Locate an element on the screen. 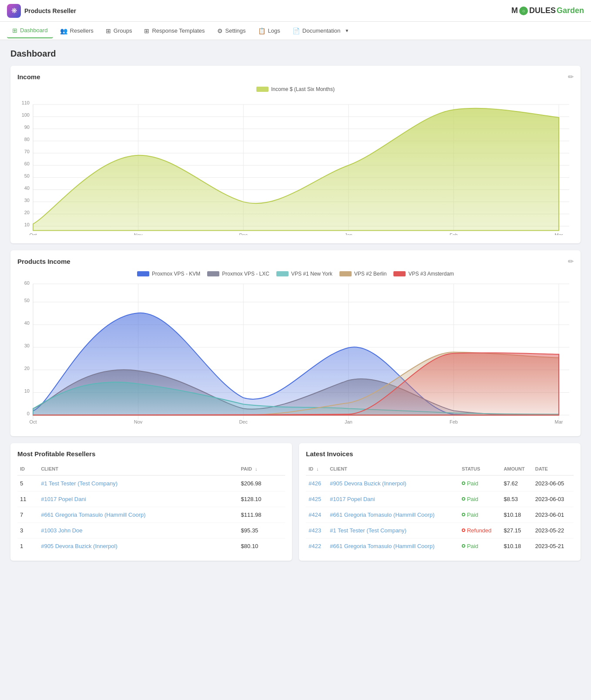 This screenshot has height=700, width=591. row-inv-client: #1017 Popel Dani is located at coordinates (393, 499).